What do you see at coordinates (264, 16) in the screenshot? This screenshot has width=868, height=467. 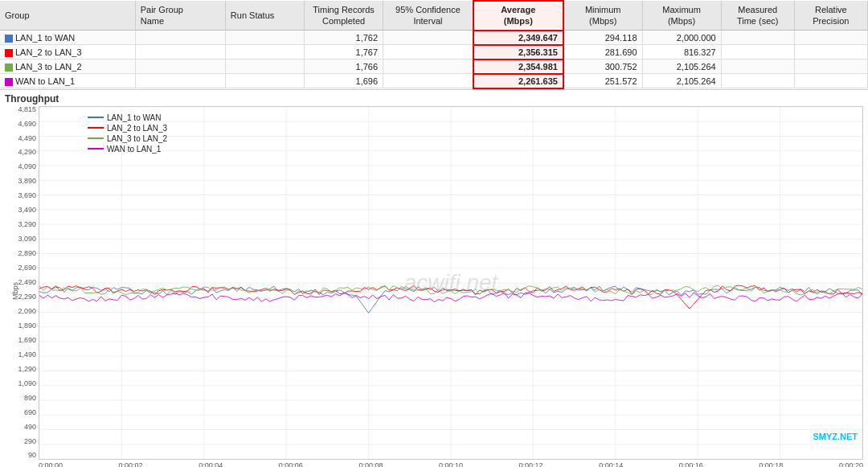 I see `col-run-status: Run Status` at bounding box center [264, 16].